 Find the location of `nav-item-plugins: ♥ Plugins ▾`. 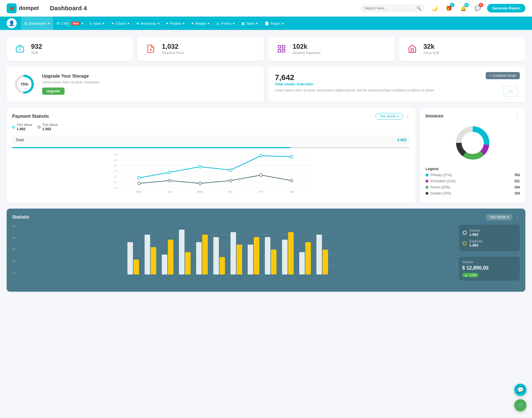

nav-item-plugins: ♥ Plugins ▾ is located at coordinates (176, 23).